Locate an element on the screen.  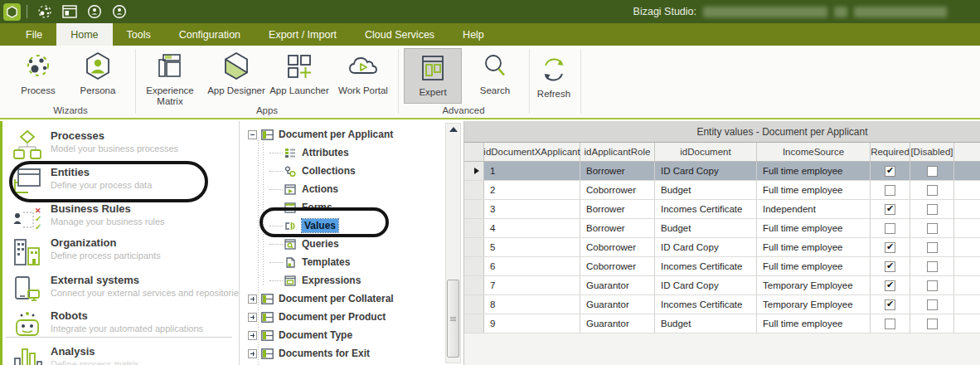
menu-configuration: Configuration is located at coordinates (210, 35).